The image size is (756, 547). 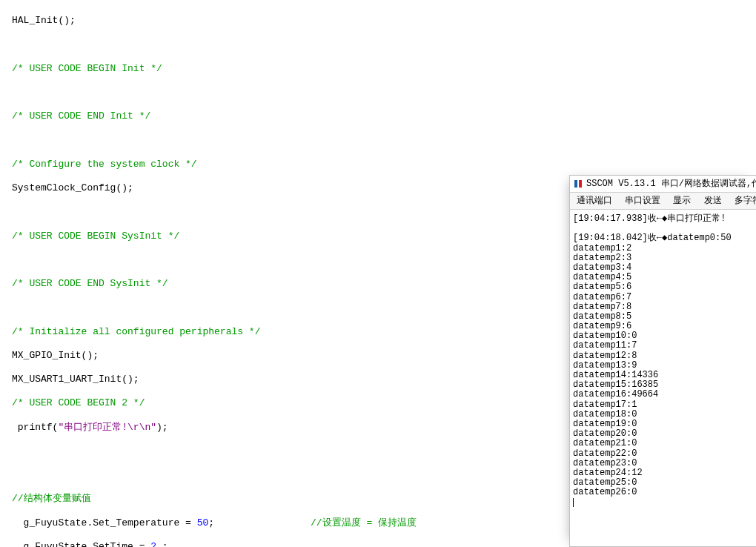 I want to click on sscom-menubar: 通讯端口 串口设置 显示 发送 多字符串, so click(x=663, y=202).